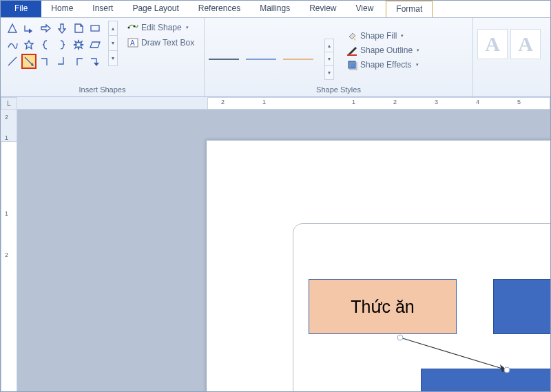  What do you see at coordinates (339, 90) in the screenshot?
I see `group-shape-styles-label: Shape Styles` at bounding box center [339, 90].